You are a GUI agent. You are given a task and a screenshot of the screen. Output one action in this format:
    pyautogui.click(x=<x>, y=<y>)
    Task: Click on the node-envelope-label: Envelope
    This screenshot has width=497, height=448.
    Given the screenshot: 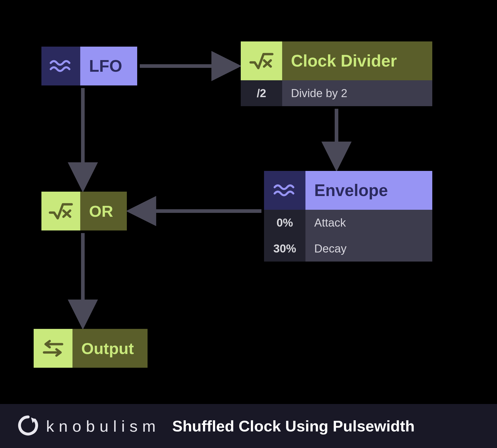 What is the action you would take?
    pyautogui.click(x=369, y=190)
    